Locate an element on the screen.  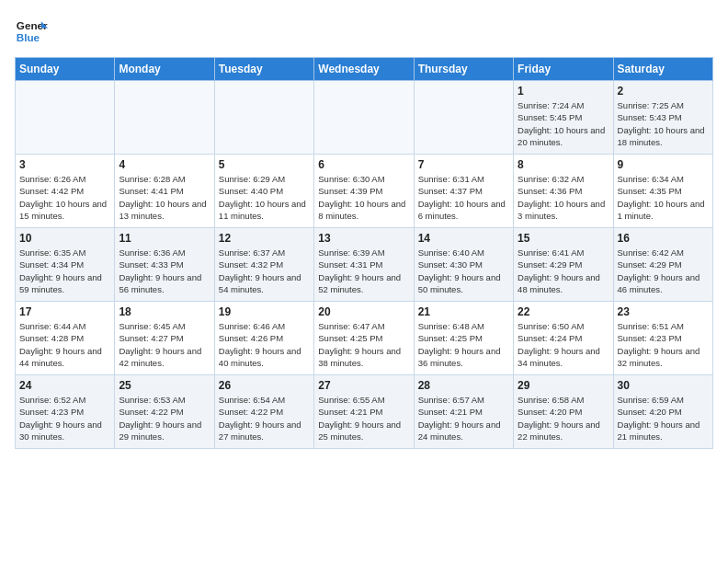
weekday-header: Friday is located at coordinates (563, 70).